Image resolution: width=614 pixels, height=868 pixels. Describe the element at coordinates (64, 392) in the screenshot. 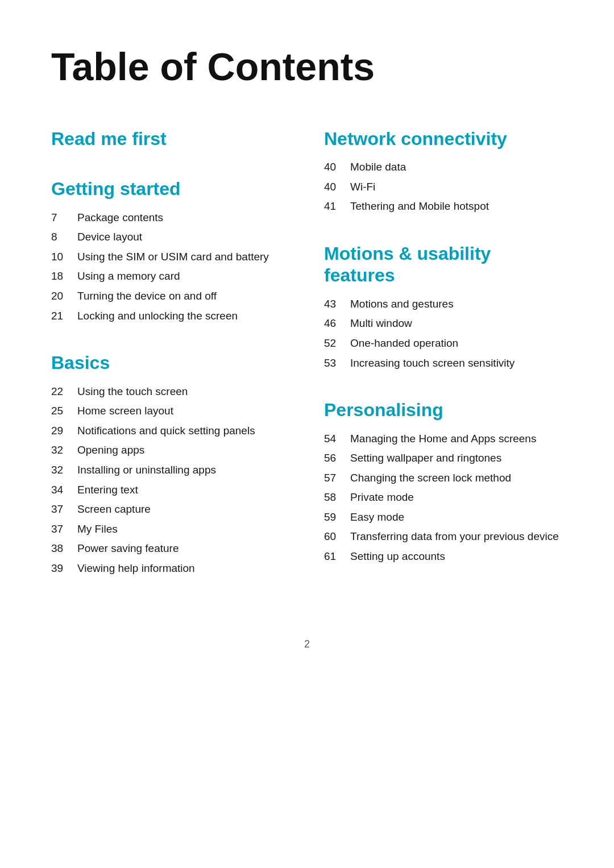

I see `toc-number: 22` at that location.